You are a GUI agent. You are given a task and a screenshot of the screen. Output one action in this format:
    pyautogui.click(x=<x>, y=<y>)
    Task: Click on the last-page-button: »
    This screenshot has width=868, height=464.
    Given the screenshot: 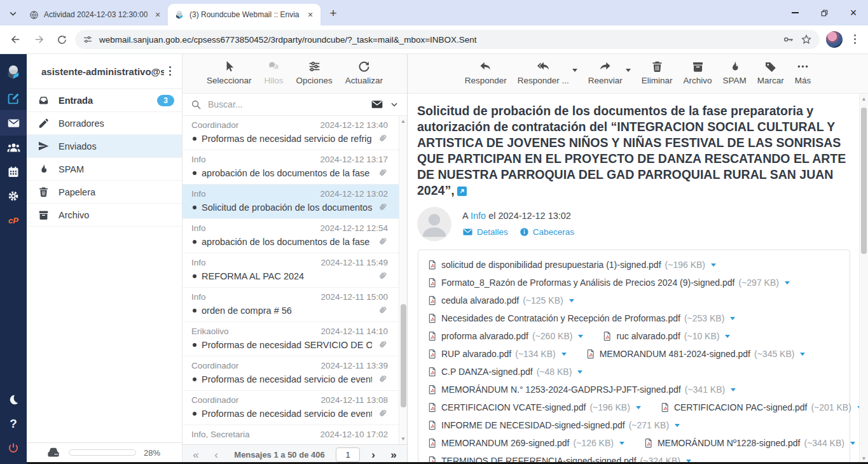 What is the action you would take?
    pyautogui.click(x=394, y=454)
    